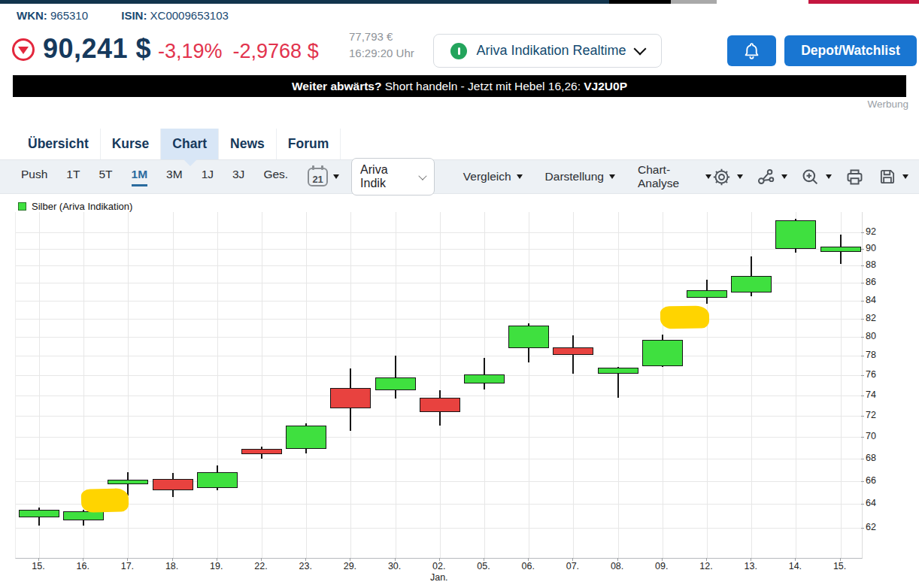 Image resolution: width=919 pixels, height=588 pixels. I want to click on range-1j: 1J, so click(208, 177).